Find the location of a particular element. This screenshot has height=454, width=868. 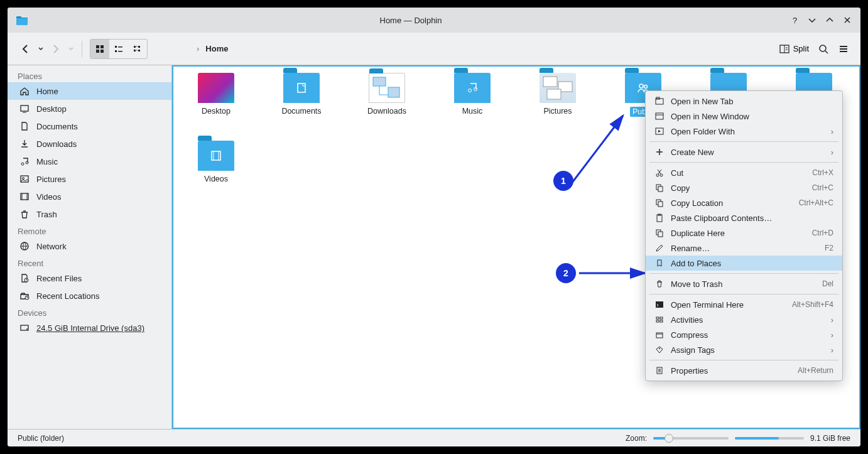

sidebar-item-recent-locations: Recent Locations is located at coordinates (89, 296).